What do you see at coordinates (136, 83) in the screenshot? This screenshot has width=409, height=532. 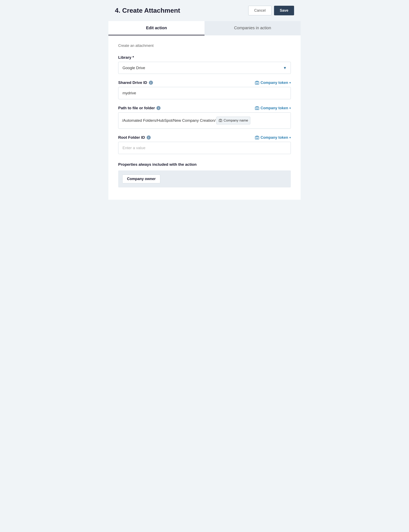 I see `shared-drive-label: Shared Drive ID i` at bounding box center [136, 83].